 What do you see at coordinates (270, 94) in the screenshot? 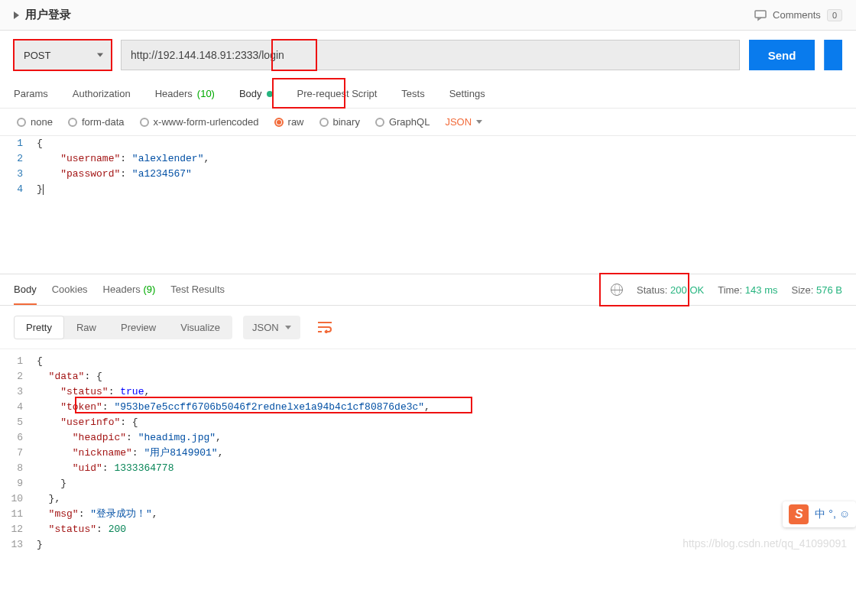
I see `body-modified-dot-icon` at bounding box center [270, 94].